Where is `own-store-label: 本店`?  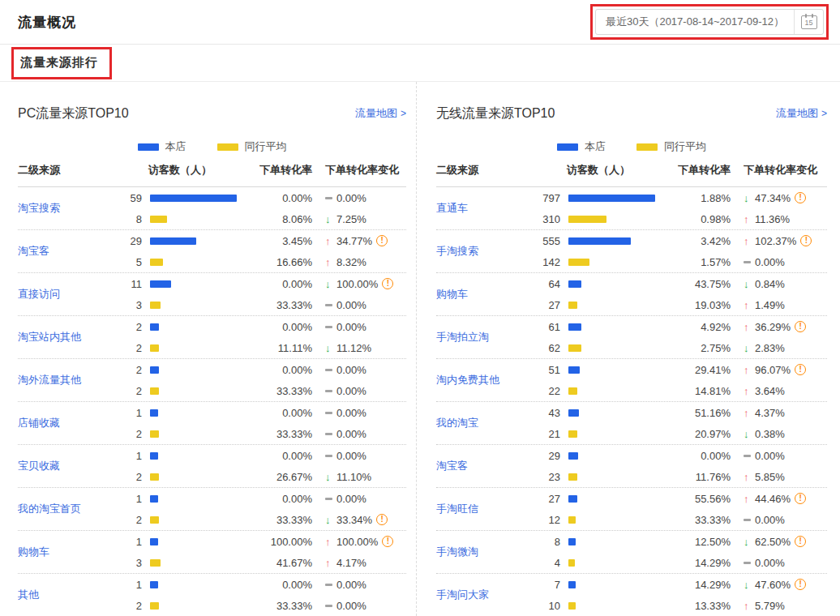
own-store-label: 本店 is located at coordinates (176, 147).